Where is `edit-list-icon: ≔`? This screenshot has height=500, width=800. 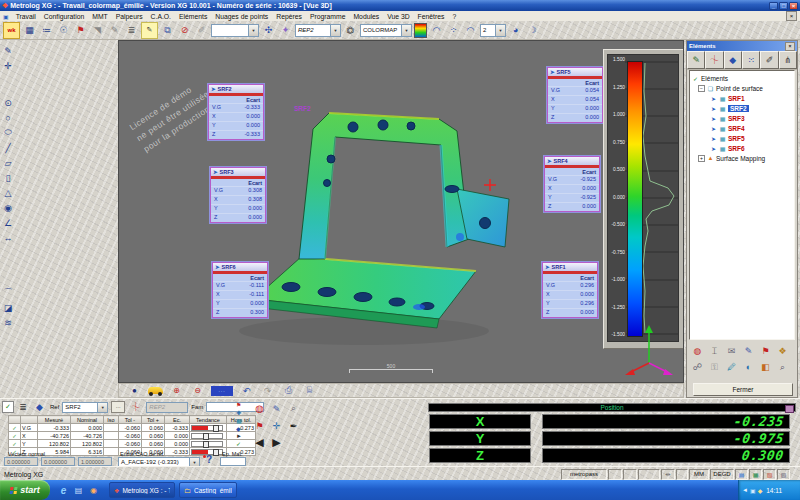
edit-list-icon: ≔ is located at coordinates (46, 30).